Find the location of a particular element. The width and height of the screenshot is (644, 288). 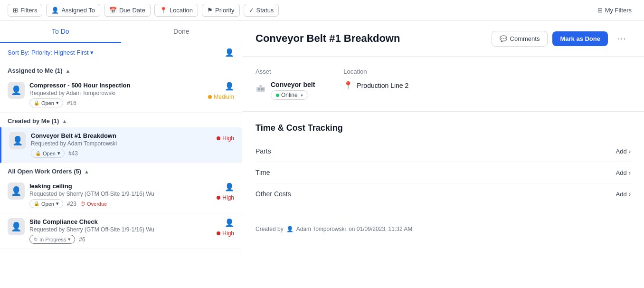

location-filter-button: 📍 Location is located at coordinates (176, 10).